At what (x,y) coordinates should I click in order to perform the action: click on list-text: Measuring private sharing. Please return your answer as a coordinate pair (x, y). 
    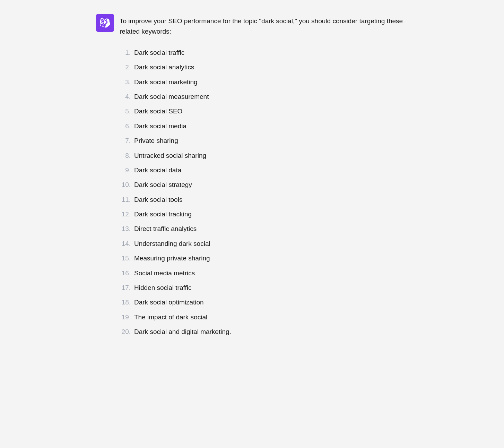
    Looking at the image, I should click on (172, 258).